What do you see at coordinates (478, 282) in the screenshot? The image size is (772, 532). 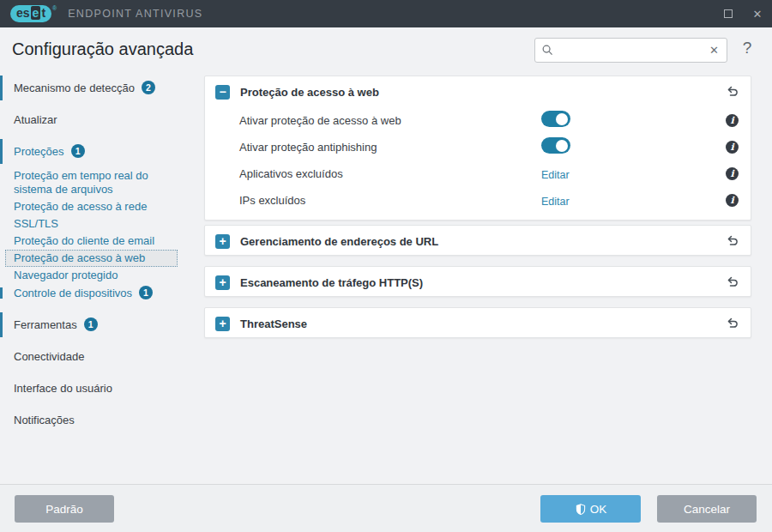 I see `section-header: + Escaneamento de tráfego HTTP(S)` at bounding box center [478, 282].